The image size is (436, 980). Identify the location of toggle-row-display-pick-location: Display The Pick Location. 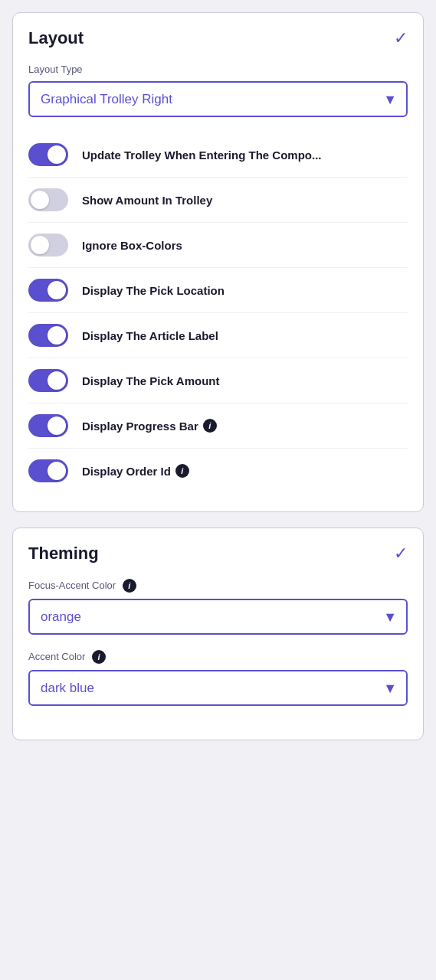
(218, 291).